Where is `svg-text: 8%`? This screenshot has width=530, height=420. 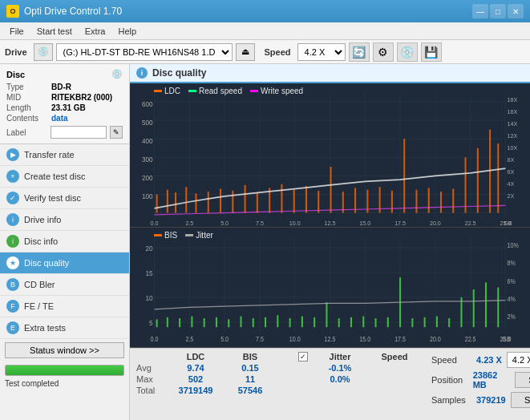
svg-text: 8% is located at coordinates (511, 263).